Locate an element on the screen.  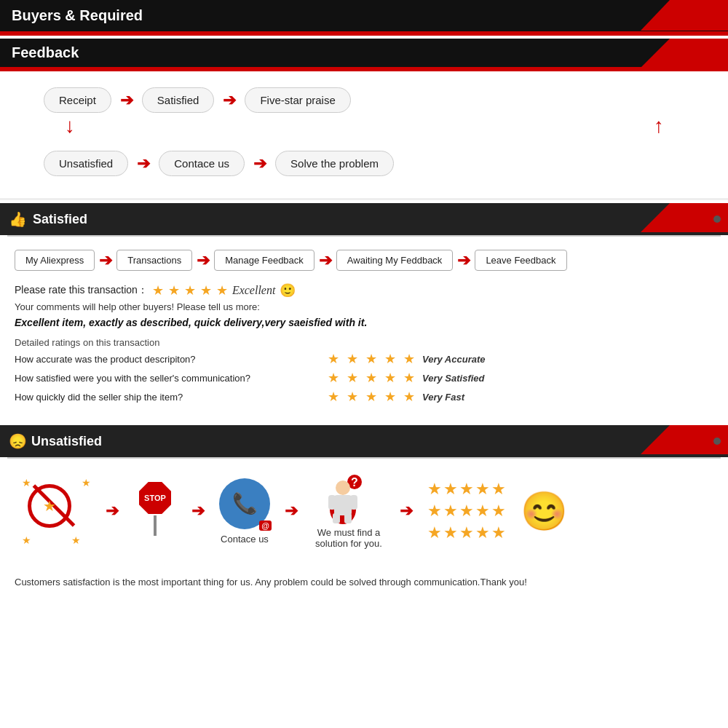
nav-flow: My Aliexpress ➔ Transactions ➔ Manage Fe… is located at coordinates (364, 258).